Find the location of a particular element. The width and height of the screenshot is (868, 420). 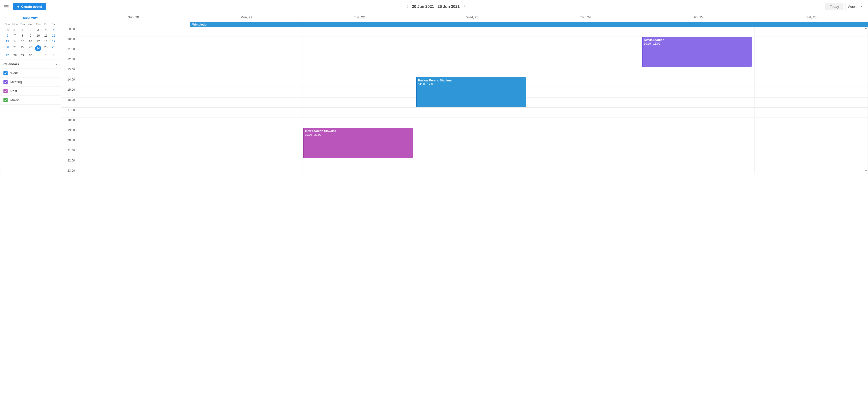

datepicker-day: 26 is located at coordinates (53, 48).